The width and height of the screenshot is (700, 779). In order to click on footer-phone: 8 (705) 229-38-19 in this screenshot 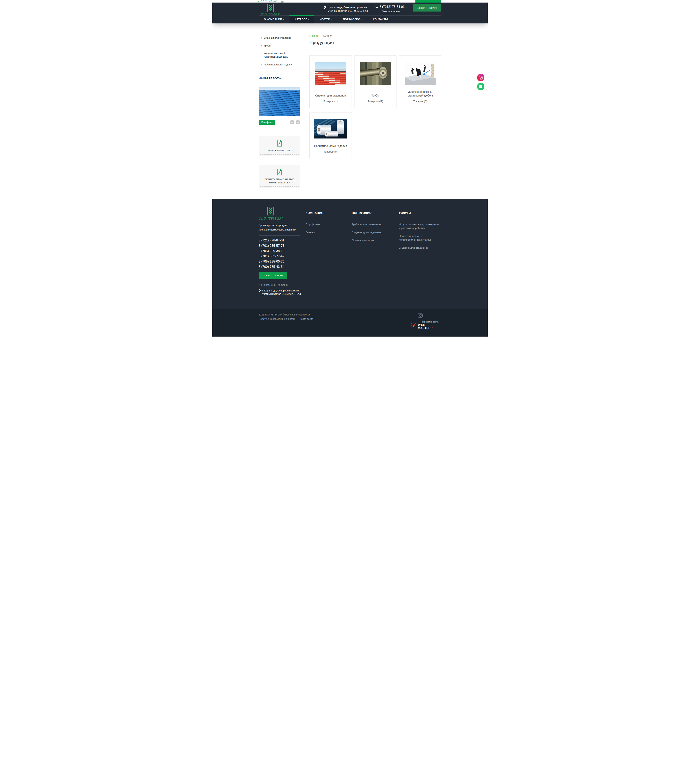, I will do `click(282, 251)`.